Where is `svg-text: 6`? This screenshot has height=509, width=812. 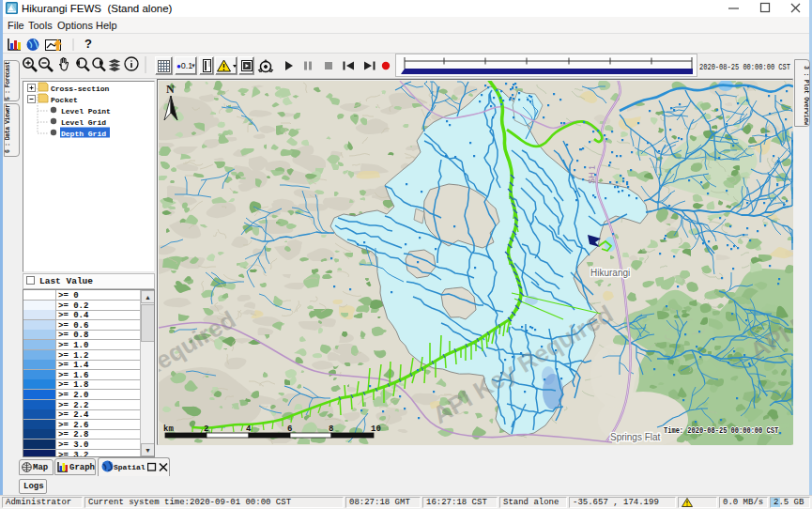
svg-text: 6 is located at coordinates (289, 429).